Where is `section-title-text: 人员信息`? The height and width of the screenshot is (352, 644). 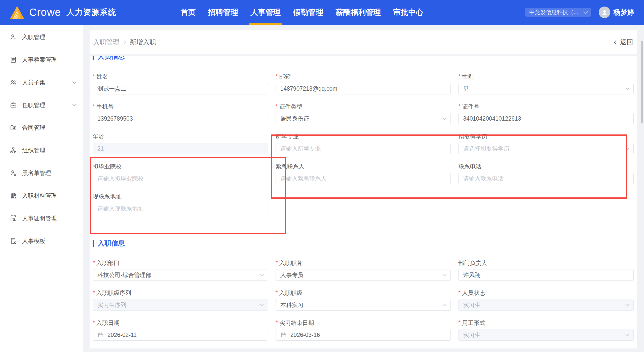
section-title-text: 人员信息 is located at coordinates (111, 58).